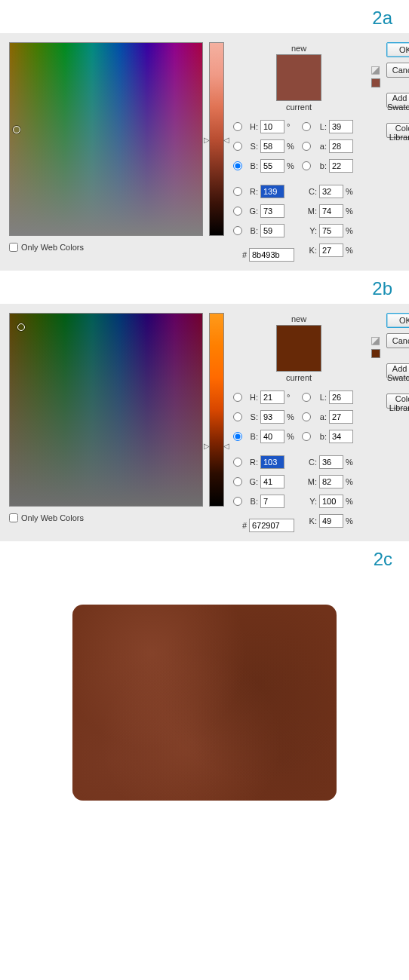 The width and height of the screenshot is (409, 980). What do you see at coordinates (21, 327) in the screenshot?
I see `color-marker-b` at bounding box center [21, 327].